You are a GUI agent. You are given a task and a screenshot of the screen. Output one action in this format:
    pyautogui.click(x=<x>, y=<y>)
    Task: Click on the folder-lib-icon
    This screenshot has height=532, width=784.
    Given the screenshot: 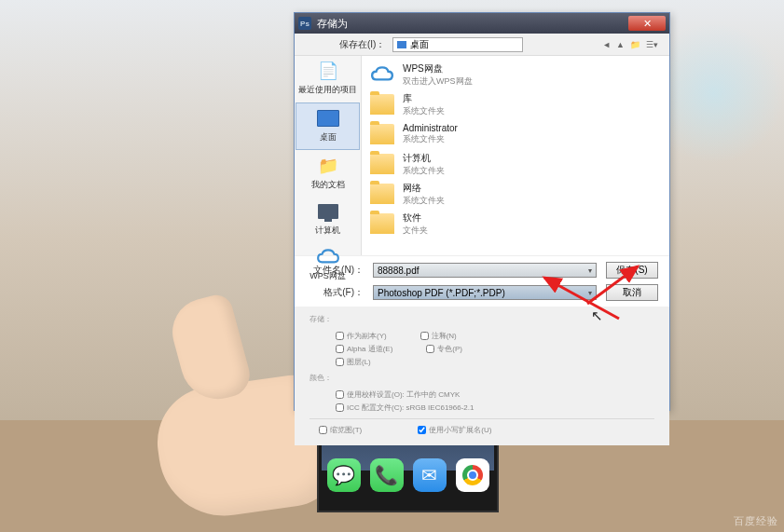 What is the action you would take?
    pyautogui.click(x=382, y=104)
    